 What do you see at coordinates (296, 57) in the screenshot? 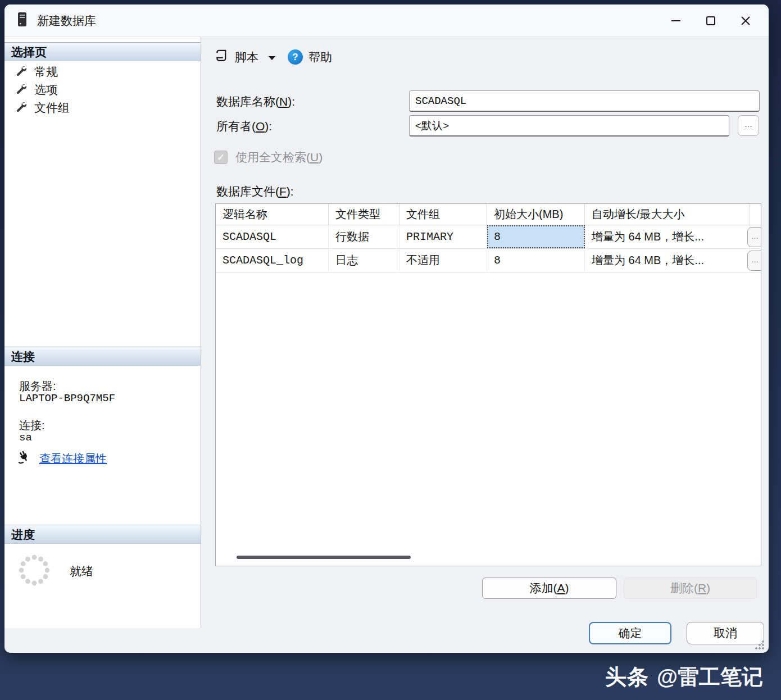
I see `help-icon: ?` at bounding box center [296, 57].